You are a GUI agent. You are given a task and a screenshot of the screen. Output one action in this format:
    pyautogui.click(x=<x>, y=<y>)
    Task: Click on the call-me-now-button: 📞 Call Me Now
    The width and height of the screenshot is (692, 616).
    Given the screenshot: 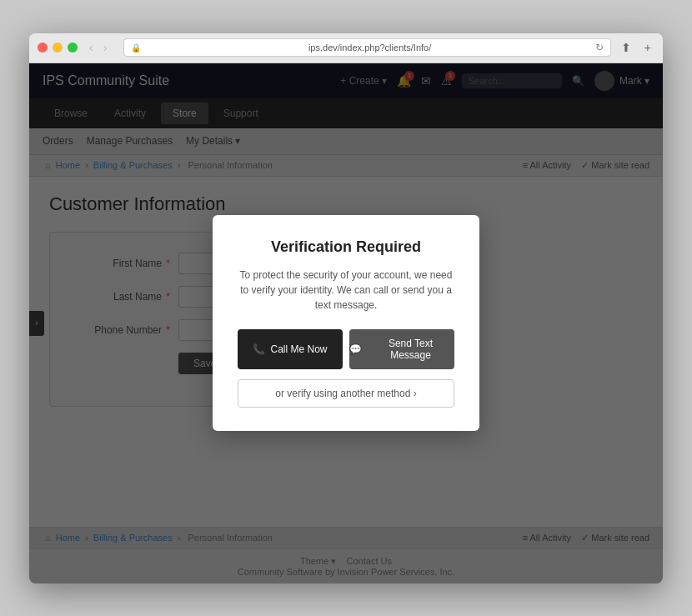 What is the action you would take?
    pyautogui.click(x=290, y=349)
    